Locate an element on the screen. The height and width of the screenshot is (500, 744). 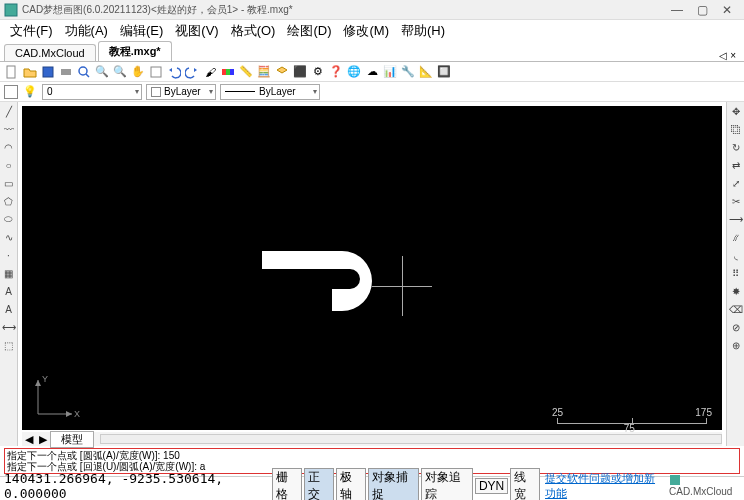
polygon-tool-icon: ⬠ is located at coordinates (9, 201).